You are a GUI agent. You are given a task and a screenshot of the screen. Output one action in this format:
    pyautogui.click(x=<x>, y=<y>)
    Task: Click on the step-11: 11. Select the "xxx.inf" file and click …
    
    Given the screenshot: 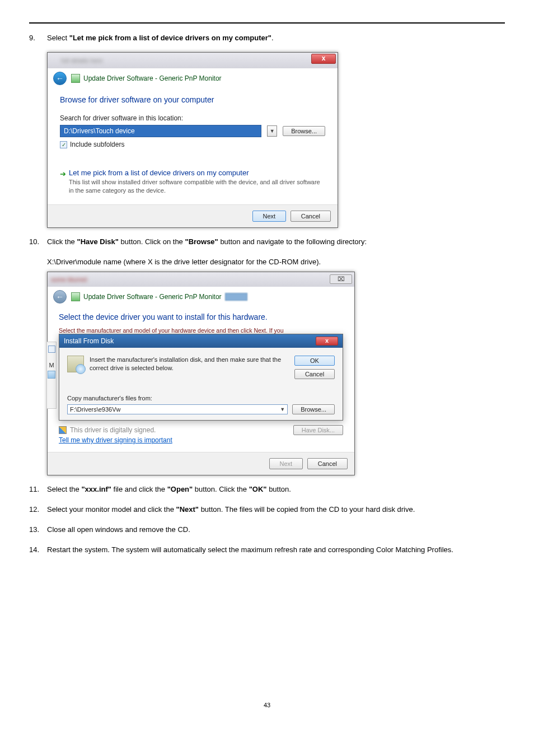 What is the action you would take?
    pyautogui.click(x=267, y=489)
    